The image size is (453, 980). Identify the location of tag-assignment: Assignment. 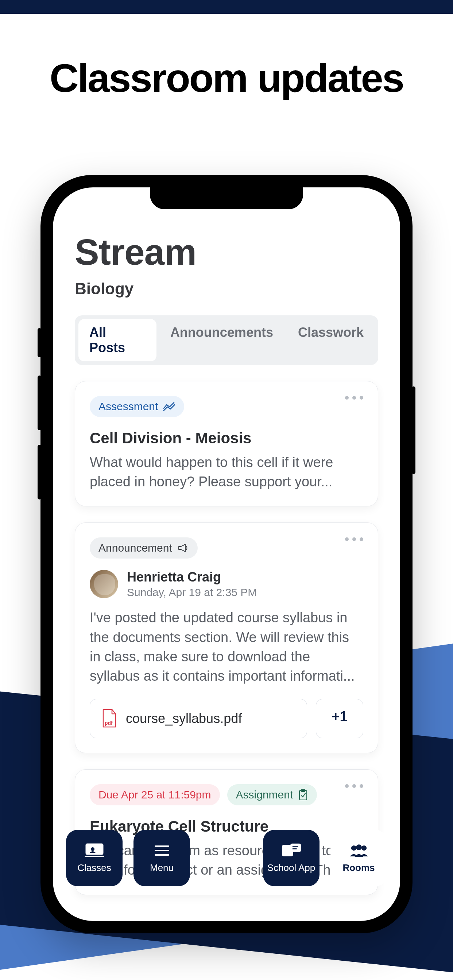
(273, 795).